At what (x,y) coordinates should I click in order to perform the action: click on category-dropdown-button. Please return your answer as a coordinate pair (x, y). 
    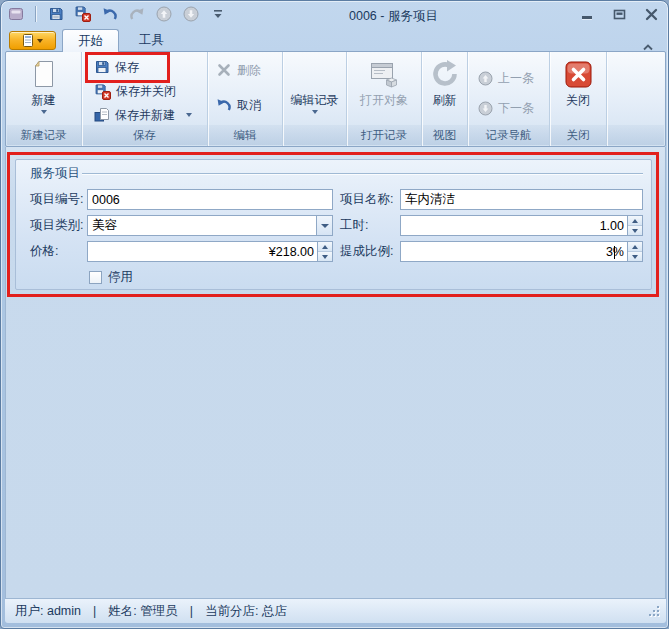
    Looking at the image, I should click on (324, 226).